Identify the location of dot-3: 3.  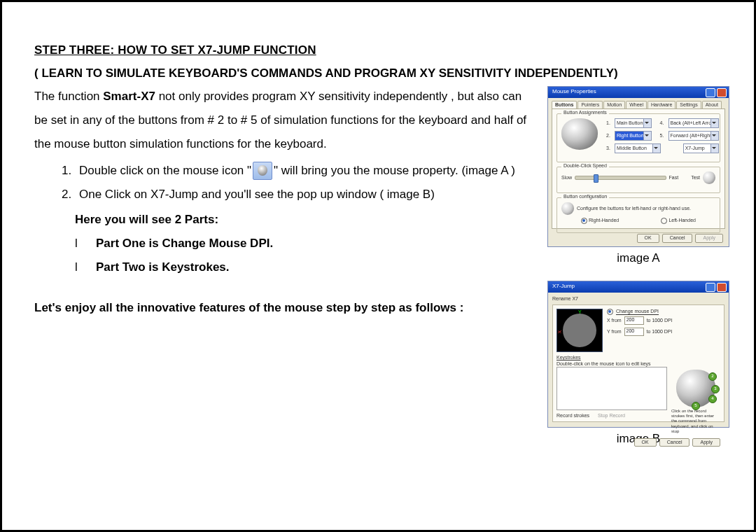
(715, 389).